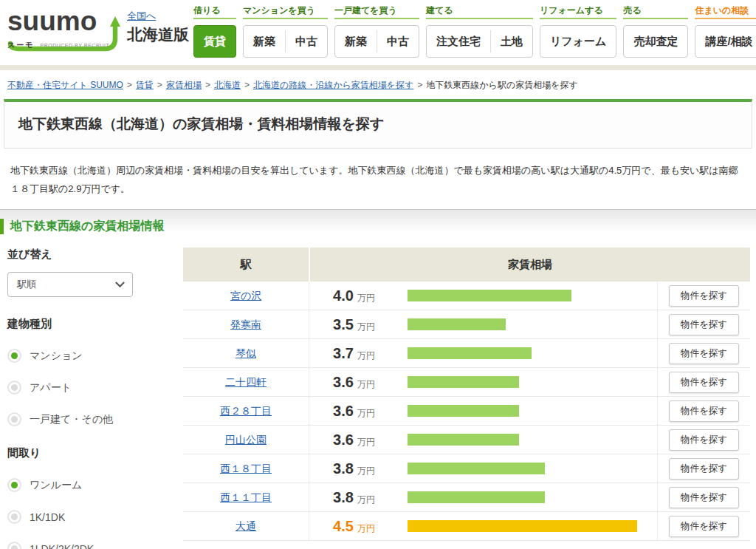 The width and height of the screenshot is (756, 549). I want to click on nav-button: 注文住宅, so click(458, 41).